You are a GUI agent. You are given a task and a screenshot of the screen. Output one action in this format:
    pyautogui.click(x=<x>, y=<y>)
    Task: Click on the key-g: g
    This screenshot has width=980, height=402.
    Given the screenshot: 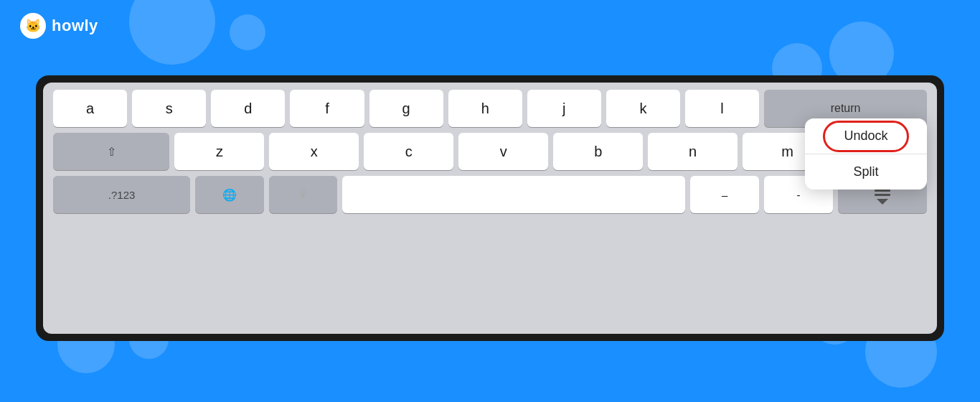 What is the action you would take?
    pyautogui.click(x=406, y=108)
    